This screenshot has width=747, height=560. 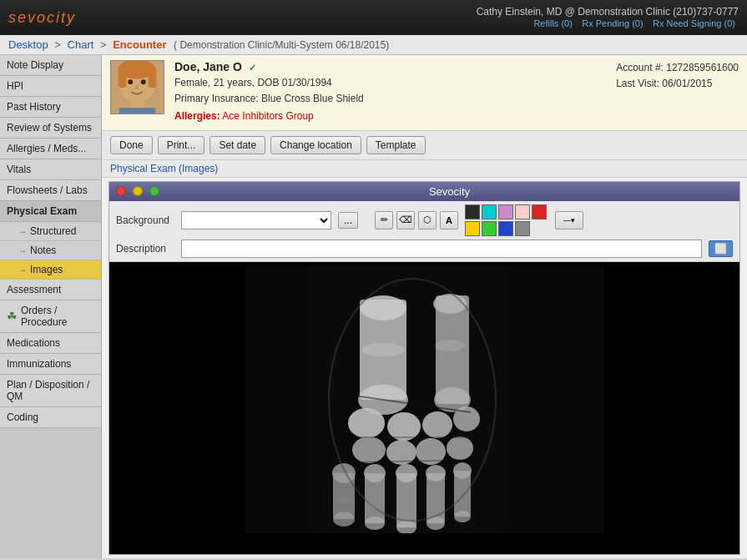 What do you see at coordinates (12, 316) in the screenshot?
I see `orders-badge-icon: ☘` at bounding box center [12, 316].